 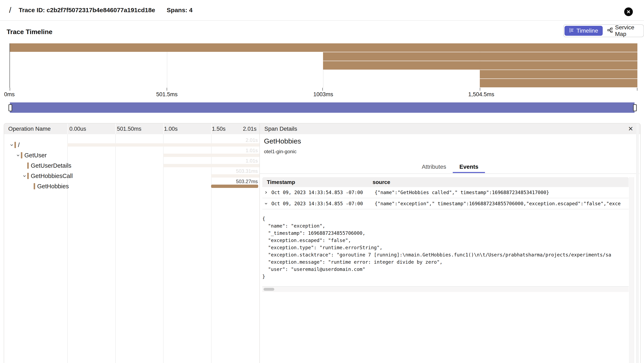 What do you see at coordinates (500, 182) in the screenshot?
I see `column-header-source: source` at bounding box center [500, 182].